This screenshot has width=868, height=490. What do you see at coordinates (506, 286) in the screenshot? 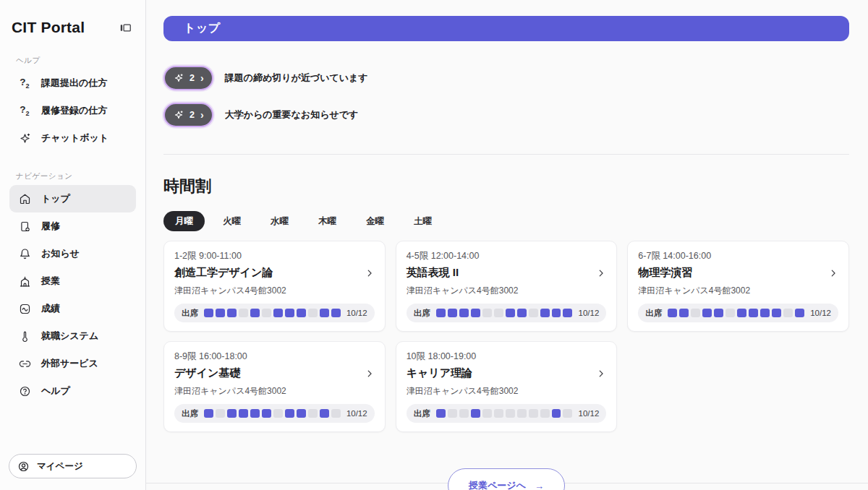
I see `class-card: 4-5限 12:00-14:00英語表現 II津田沼キャンパス4号館3002出席…` at bounding box center [506, 286].